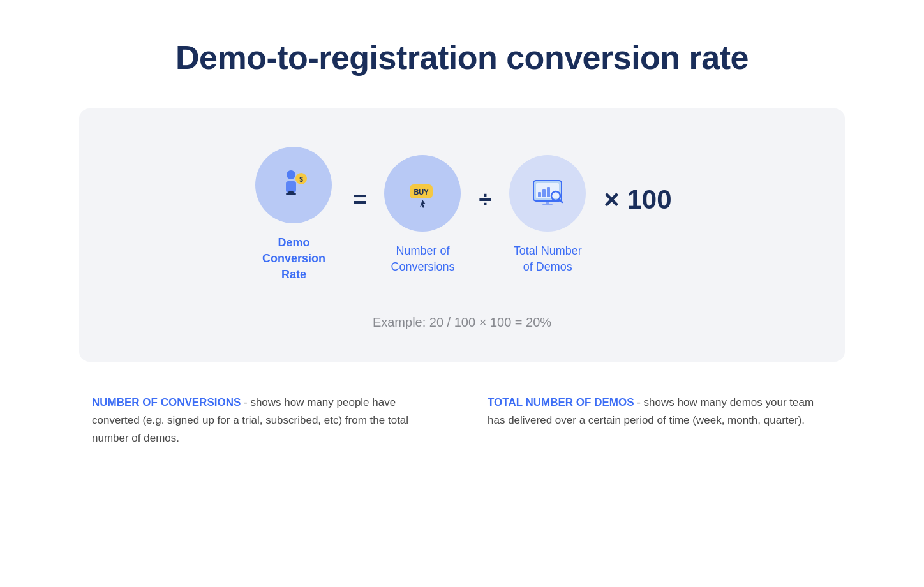 This screenshot has height=587, width=924. What do you see at coordinates (360, 200) in the screenshot?
I see `equals-operator: =` at bounding box center [360, 200].